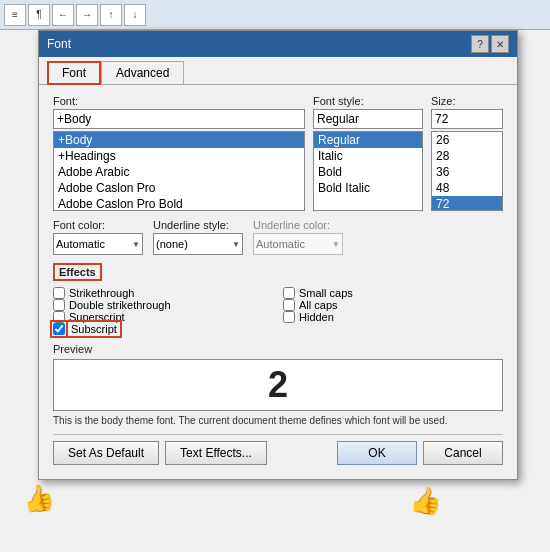  I want to click on font-color-label: Font color:, so click(98, 225).